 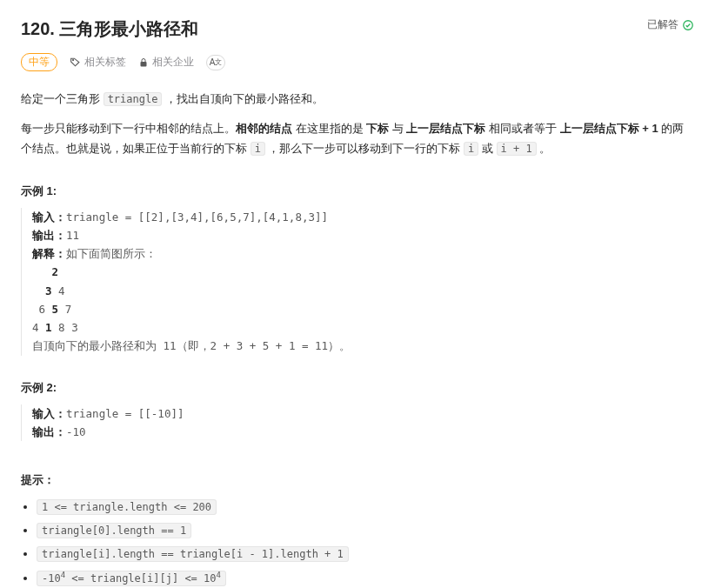 What do you see at coordinates (173, 63) in the screenshot?
I see `related-companies-label: 相关企业` at bounding box center [173, 63].